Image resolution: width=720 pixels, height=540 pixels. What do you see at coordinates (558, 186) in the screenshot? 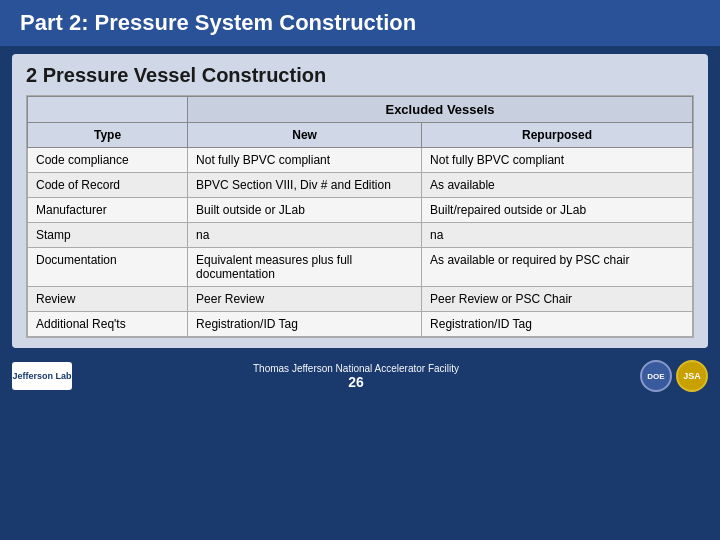
I see `cell-repurposed: As available` at bounding box center [558, 186].